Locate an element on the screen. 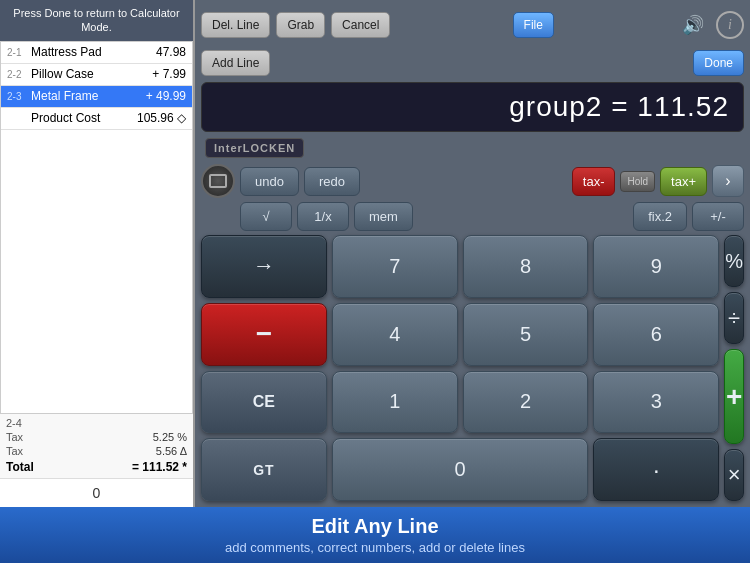 This screenshot has height=563, width=750. item-name-22: Pillow Case is located at coordinates (84, 74).